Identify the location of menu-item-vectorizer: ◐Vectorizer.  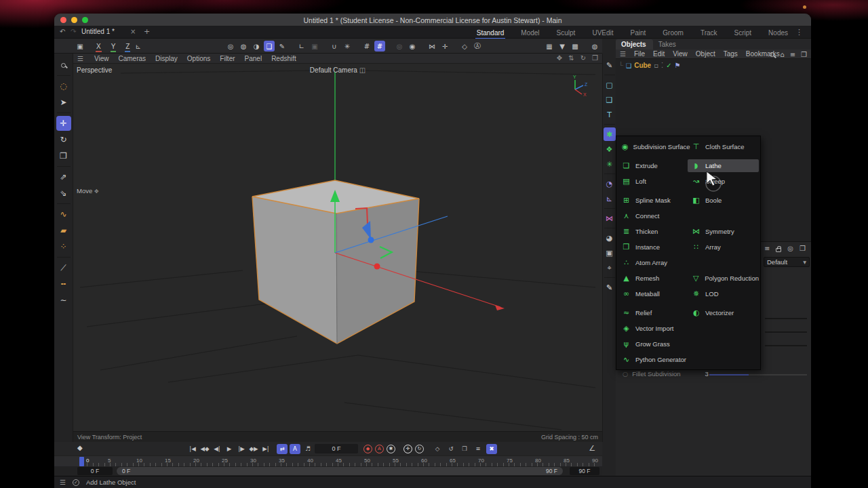
(723, 313).